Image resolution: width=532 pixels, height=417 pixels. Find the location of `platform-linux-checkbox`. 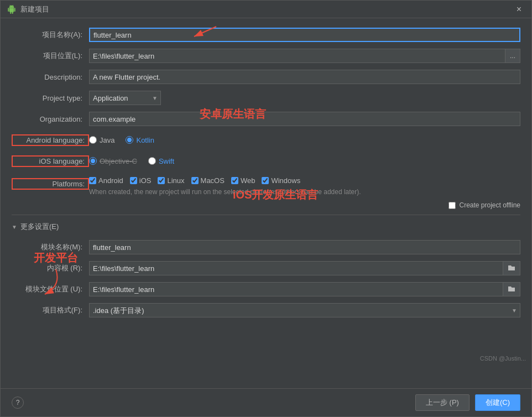

platform-linux-checkbox is located at coordinates (161, 180).